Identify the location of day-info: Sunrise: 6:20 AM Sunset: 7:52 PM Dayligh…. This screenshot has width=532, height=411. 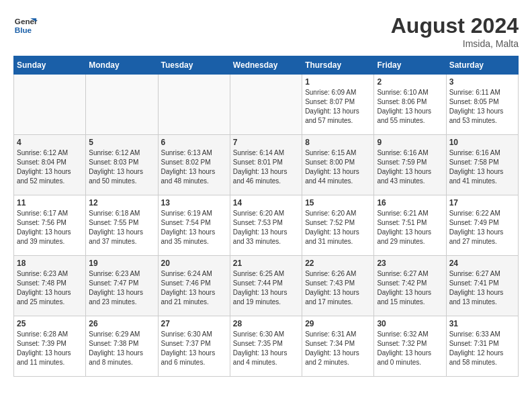
(338, 228).